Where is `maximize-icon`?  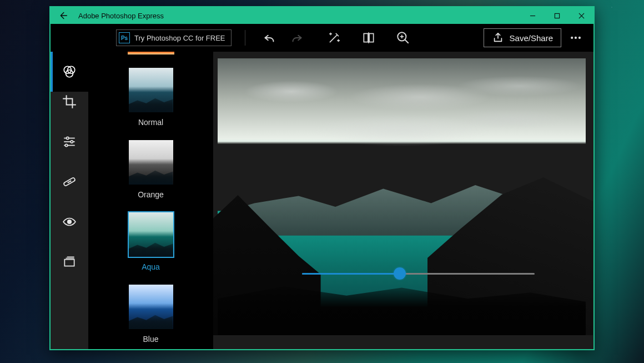 maximize-icon is located at coordinates (557, 16).